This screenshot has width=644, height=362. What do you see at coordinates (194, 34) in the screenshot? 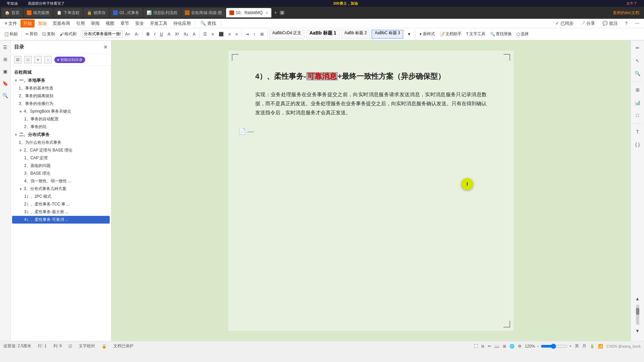
I see `highlight-button: A` at bounding box center [194, 34].